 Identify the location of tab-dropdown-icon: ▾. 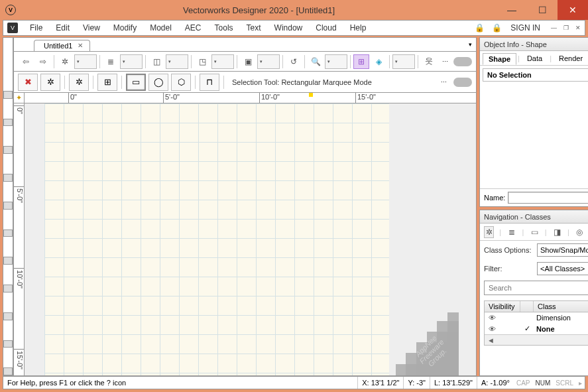
(471, 44).